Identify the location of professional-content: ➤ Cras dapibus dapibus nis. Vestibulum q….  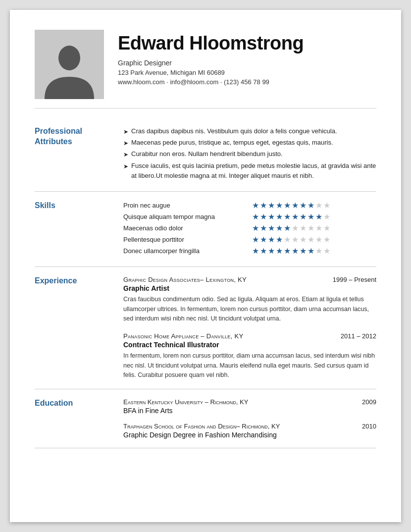
(250, 155).